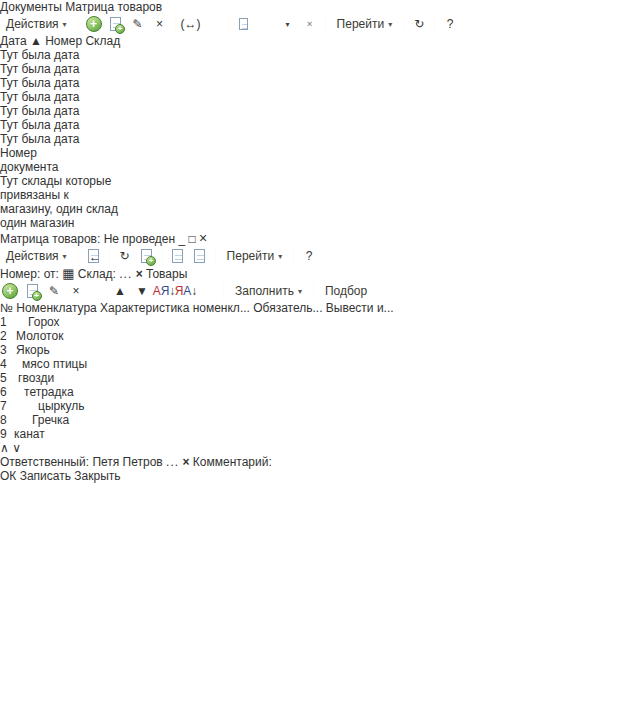  What do you see at coordinates (127, 462) in the screenshot?
I see `responsible-input: Петя Петров` at bounding box center [127, 462].